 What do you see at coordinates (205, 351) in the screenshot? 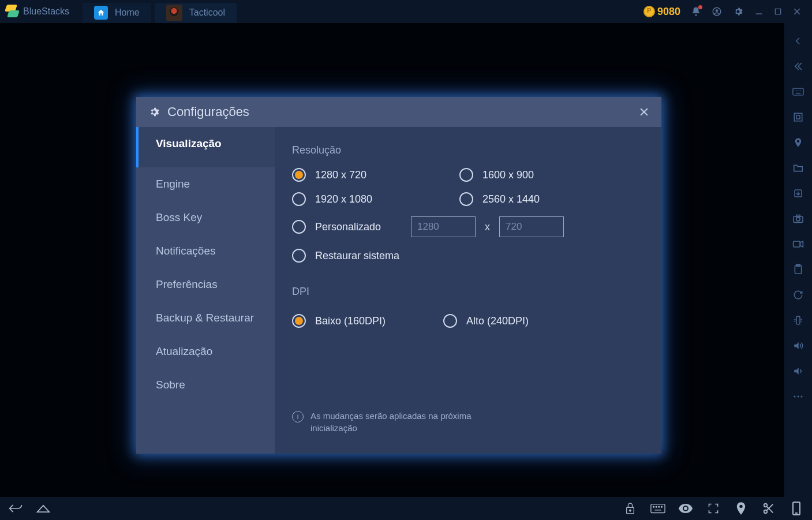
I see `sidebar-item-atualizacao: Atualização` at bounding box center [205, 351].